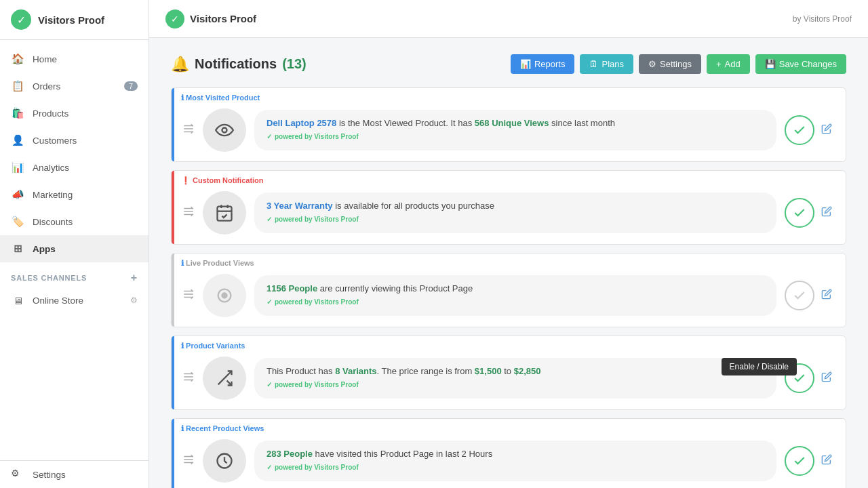 This screenshot has height=488, width=868. I want to click on settings-button: ⚙ Settings, so click(670, 64).